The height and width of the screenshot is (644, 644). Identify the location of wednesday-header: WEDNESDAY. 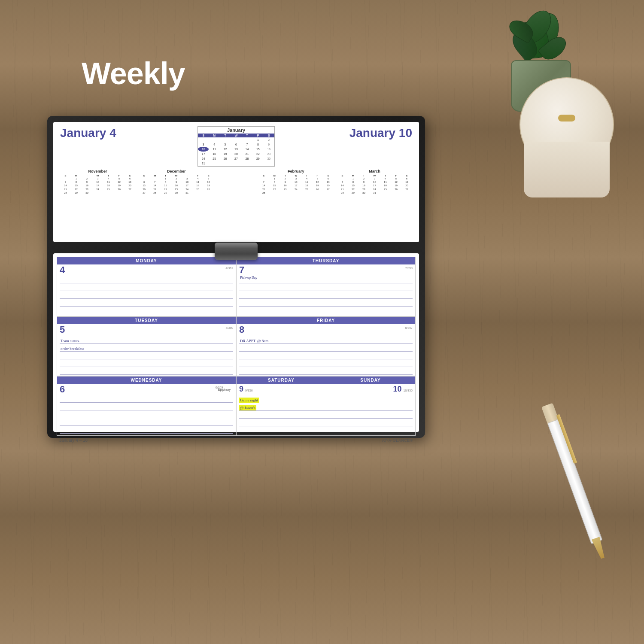
(146, 380).